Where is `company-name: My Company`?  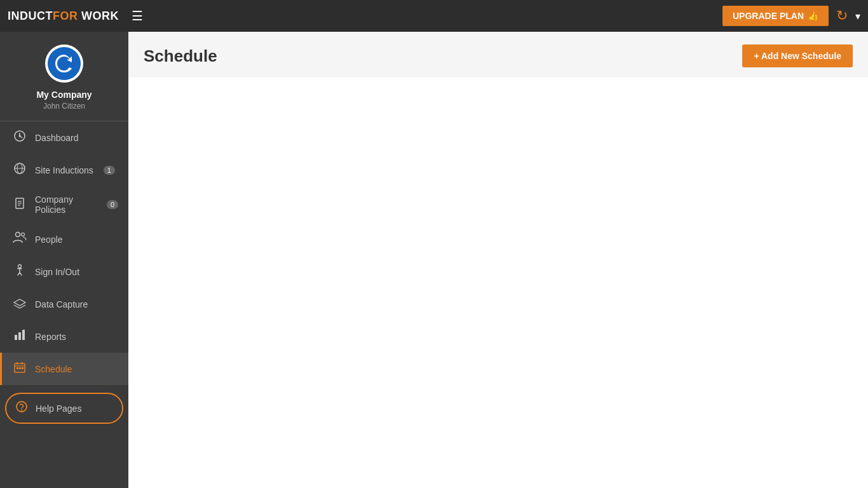 company-name: My Company is located at coordinates (64, 95).